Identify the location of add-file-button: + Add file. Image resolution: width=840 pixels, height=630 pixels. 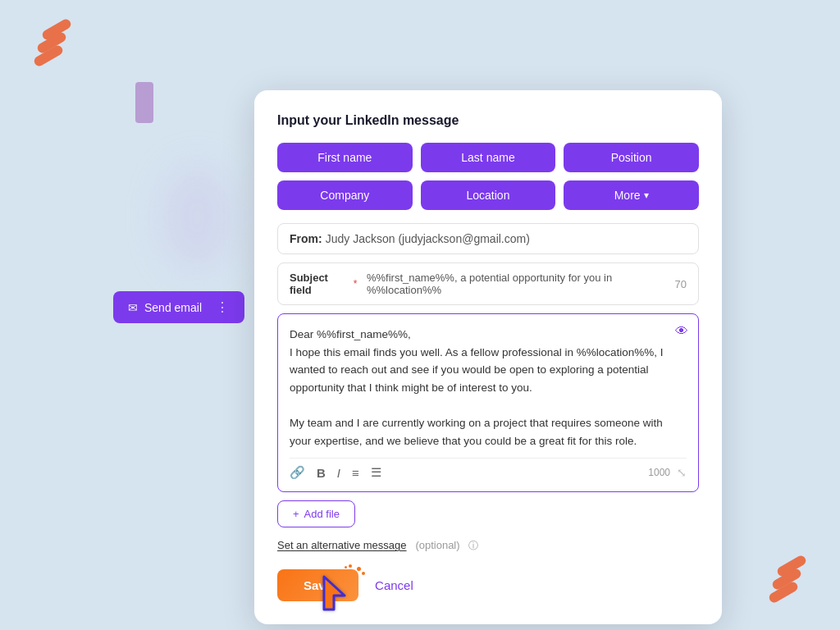
(317, 514).